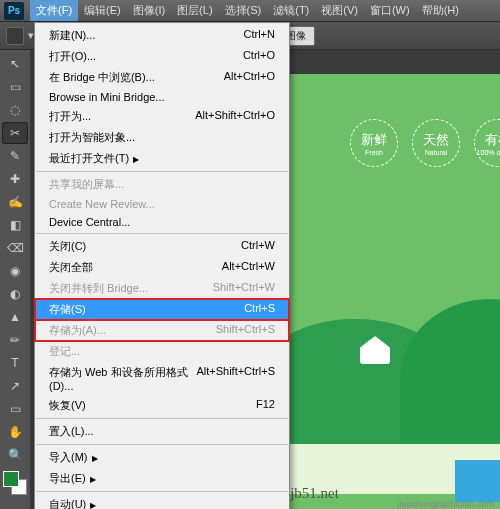  I want to click on menu-8: 帮助(H), so click(440, 10).